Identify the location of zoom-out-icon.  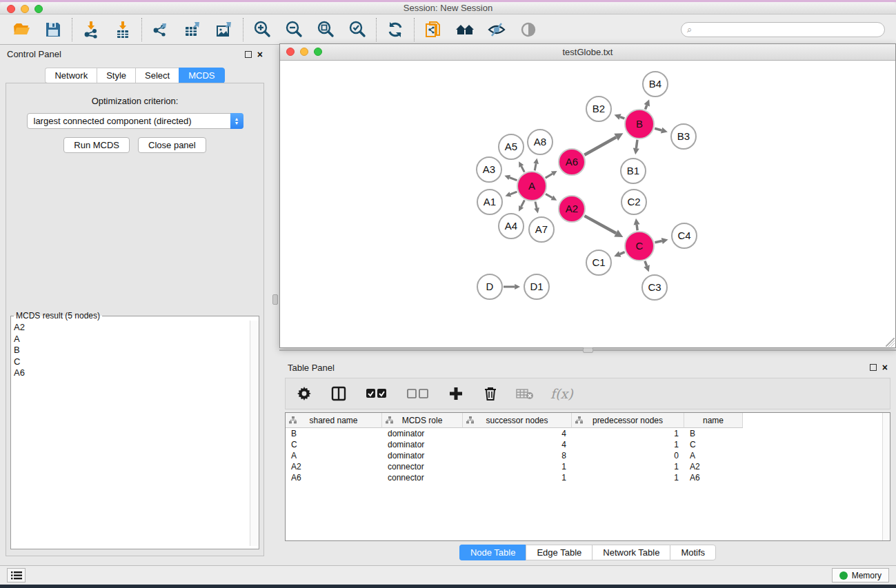
(294, 30).